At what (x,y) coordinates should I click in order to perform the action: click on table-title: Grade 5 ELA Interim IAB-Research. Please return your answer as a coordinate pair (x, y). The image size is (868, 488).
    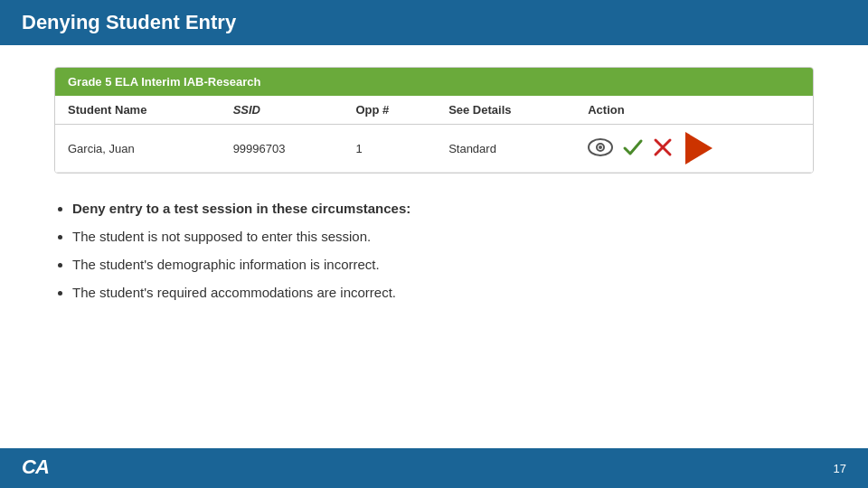
    Looking at the image, I should click on (434, 81).